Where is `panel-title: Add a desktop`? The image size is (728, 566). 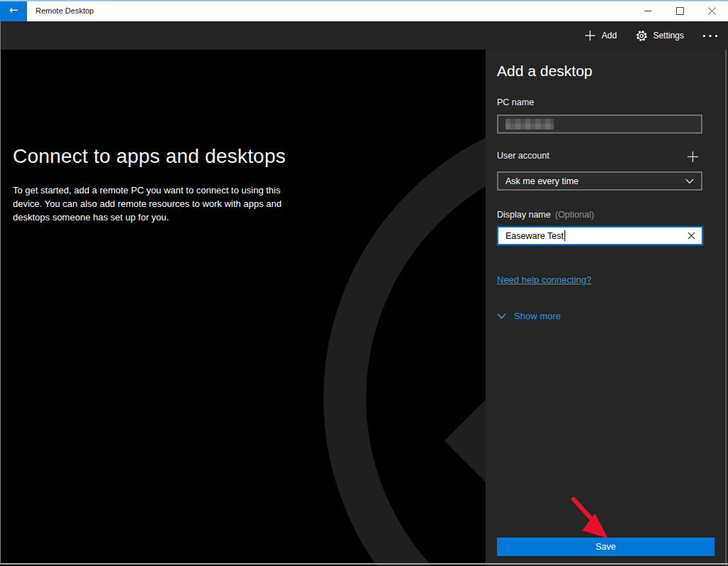
panel-title: Add a desktop is located at coordinates (545, 71).